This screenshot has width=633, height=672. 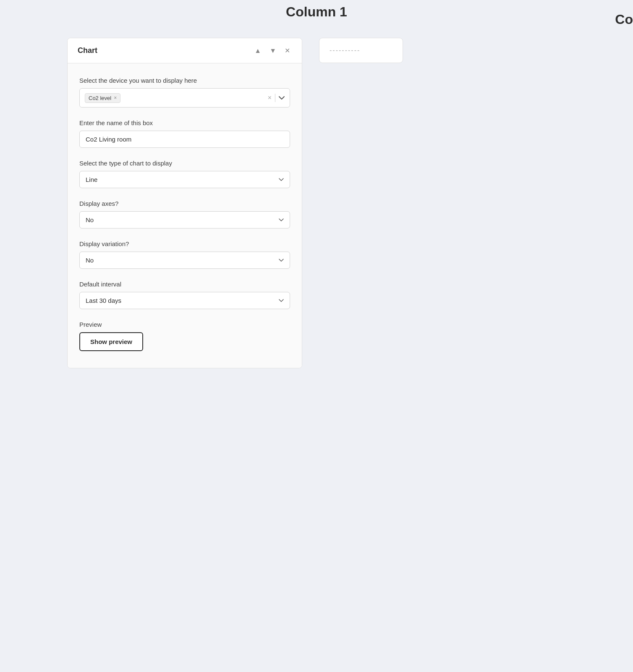 What do you see at coordinates (185, 255) in the screenshot?
I see `variation-form-group: Display variation? No Yes` at bounding box center [185, 255].